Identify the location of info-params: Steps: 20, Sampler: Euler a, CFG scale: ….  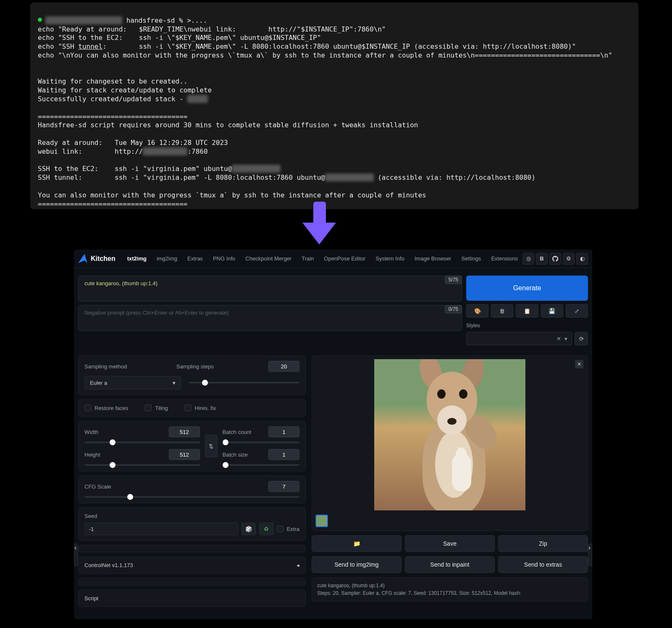
(450, 593).